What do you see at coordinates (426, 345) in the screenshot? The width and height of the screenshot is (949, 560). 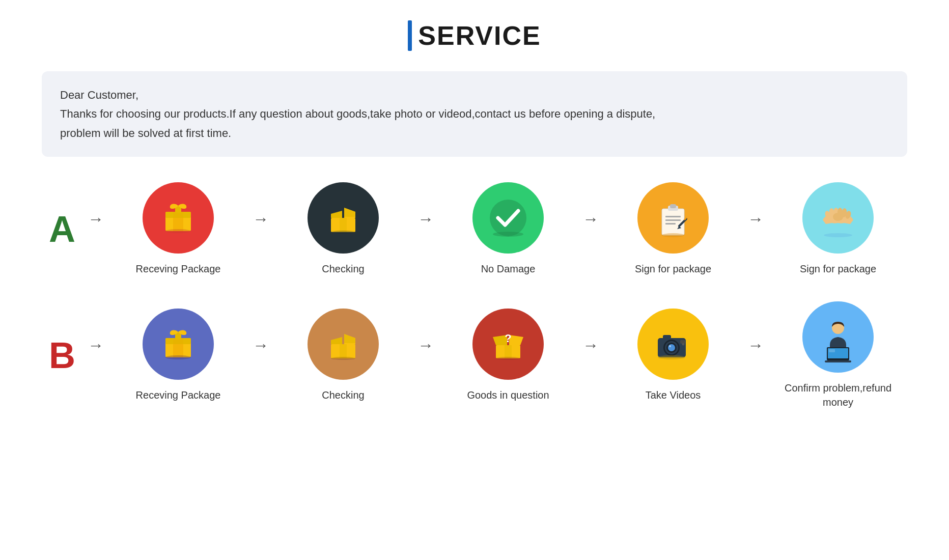 I see `arrow-b2: →` at bounding box center [426, 345].